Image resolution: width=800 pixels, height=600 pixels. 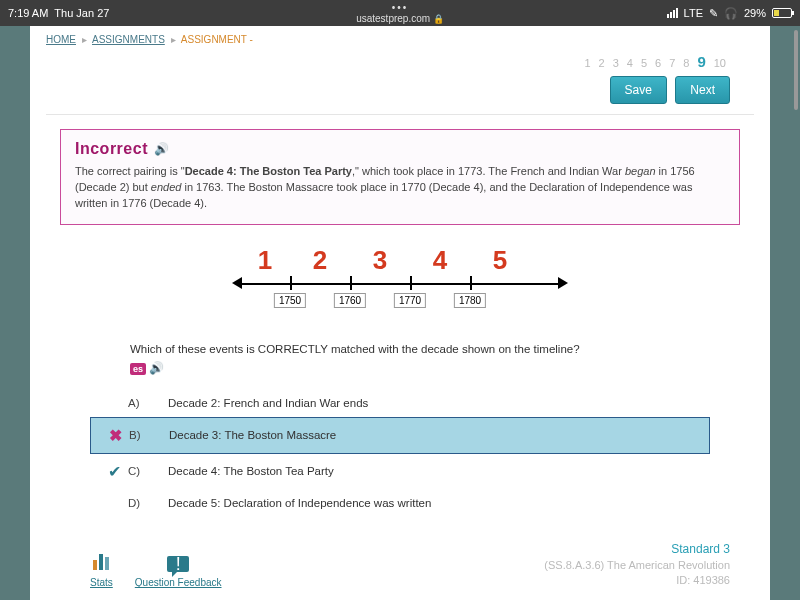 I want to click on timeline-tick-label: 1770, so click(x=410, y=300).